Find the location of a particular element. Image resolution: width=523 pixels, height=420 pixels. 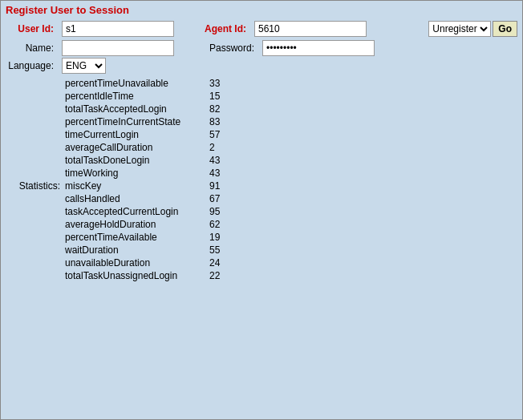

stats-key: waitDuration is located at coordinates (137, 250).